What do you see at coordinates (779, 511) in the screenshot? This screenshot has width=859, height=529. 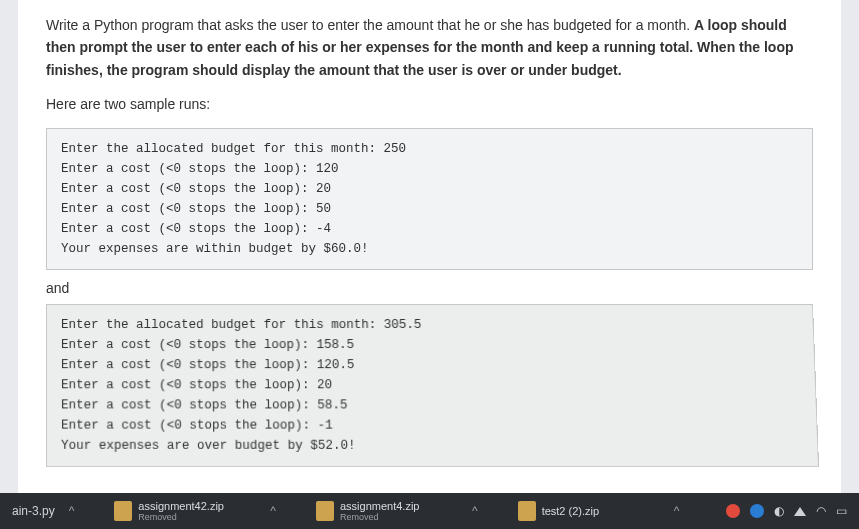 I see `network-icon: ◐` at bounding box center [779, 511].